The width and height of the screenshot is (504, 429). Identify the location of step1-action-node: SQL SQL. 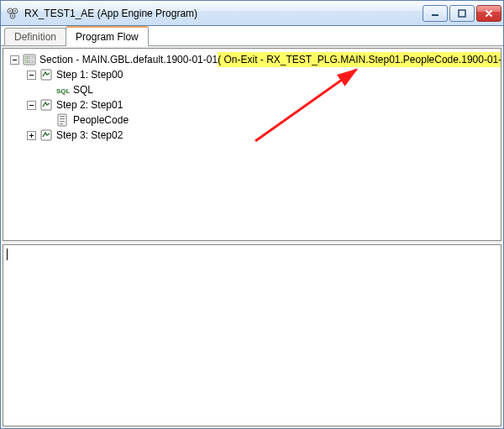
(270, 90).